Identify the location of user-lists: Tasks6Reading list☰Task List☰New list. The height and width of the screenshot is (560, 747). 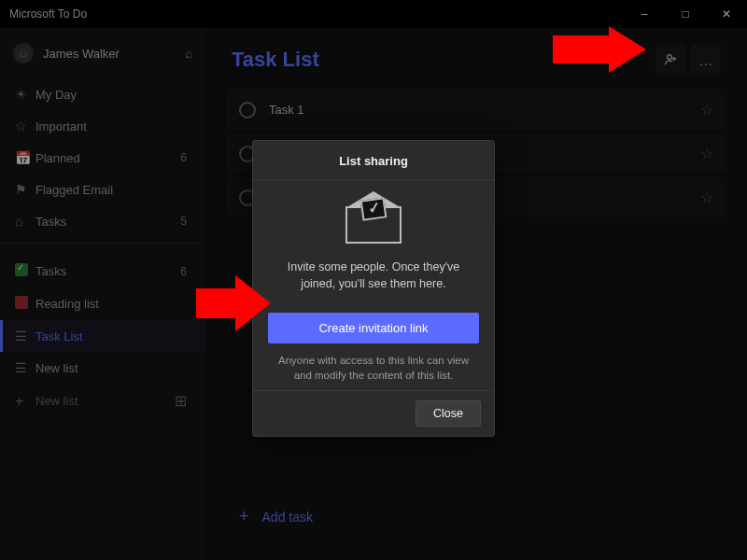
(103, 319).